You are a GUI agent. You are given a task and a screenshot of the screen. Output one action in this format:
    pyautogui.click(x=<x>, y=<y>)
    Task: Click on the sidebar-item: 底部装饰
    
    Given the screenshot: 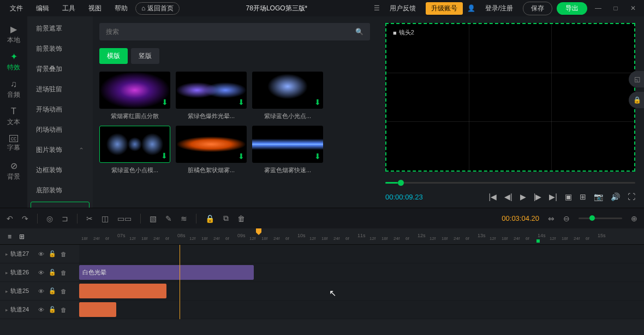 What is the action you would take?
    pyautogui.click(x=60, y=190)
    